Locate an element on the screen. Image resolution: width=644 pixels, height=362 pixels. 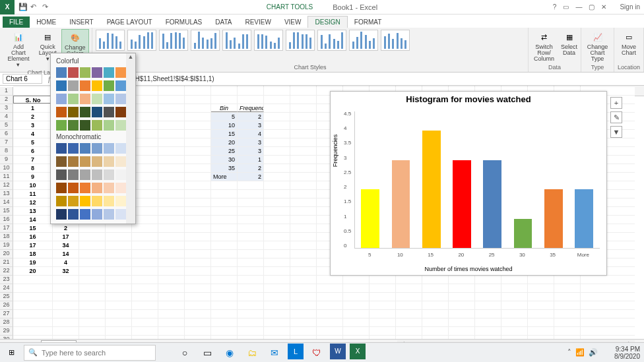
cell: 4 is located at coordinates (251, 134).